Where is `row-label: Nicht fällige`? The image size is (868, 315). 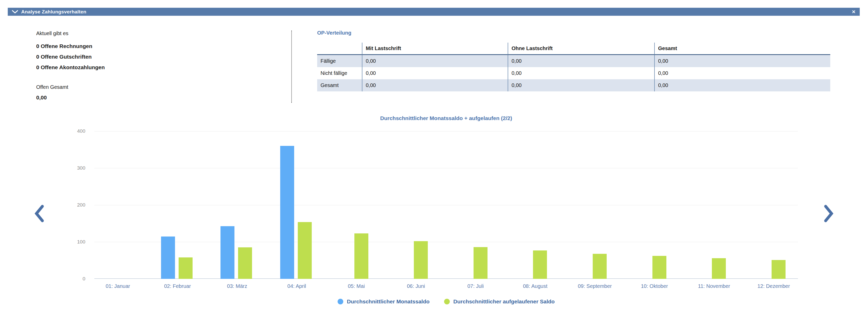 row-label: Nicht fällige is located at coordinates (340, 73).